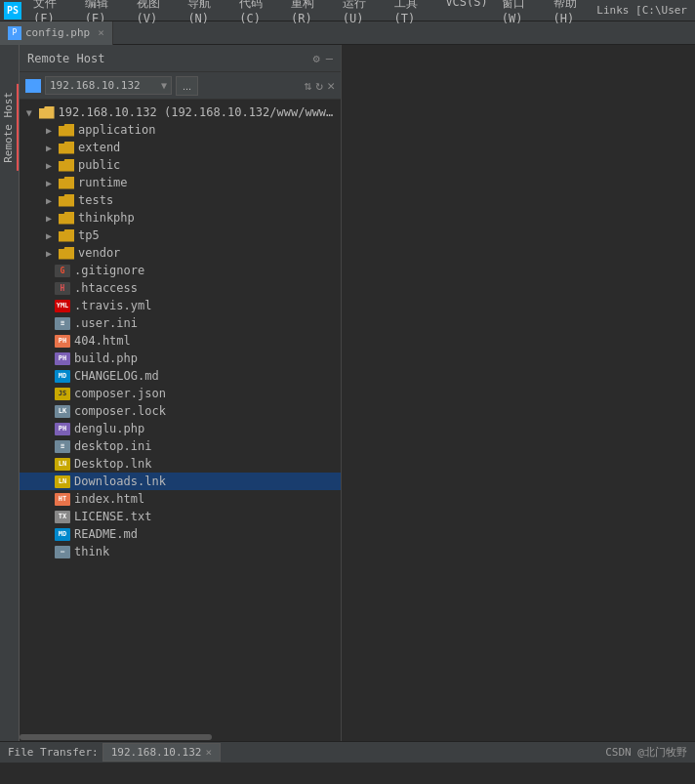 The width and height of the screenshot is (695, 784). I want to click on folder-name: tests, so click(96, 200).